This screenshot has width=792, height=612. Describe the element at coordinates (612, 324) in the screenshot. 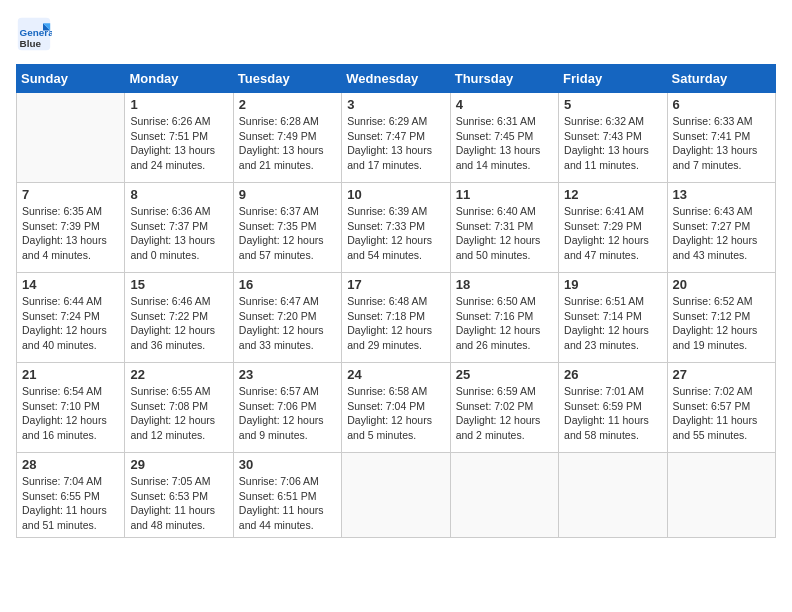

I see `day-info: Sunrise: 6:51 AM Sunset: 7:14 PM Dayligh…` at that location.